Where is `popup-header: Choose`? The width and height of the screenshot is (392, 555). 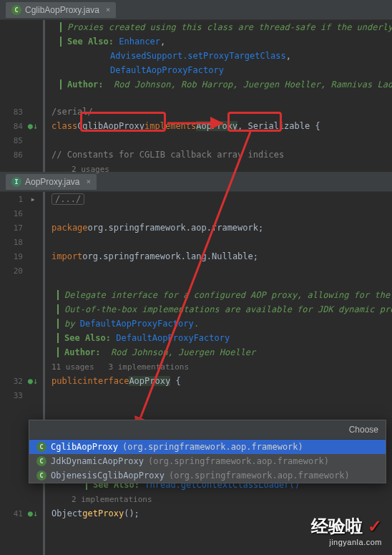 popup-header: Choose is located at coordinates (207, 430).